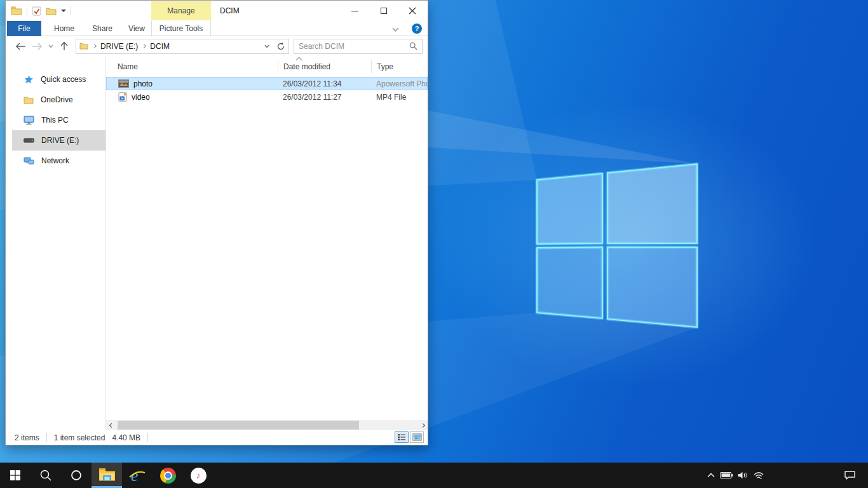 This screenshot has width=868, height=488. What do you see at coordinates (409, 437) in the screenshot?
I see `view-switcher` at bounding box center [409, 437].